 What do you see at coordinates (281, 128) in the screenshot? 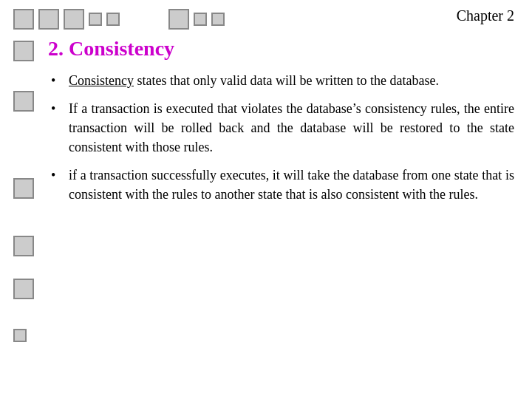
I see `bullet-item-2: If a transaction is executed that violat…` at bounding box center [281, 128].